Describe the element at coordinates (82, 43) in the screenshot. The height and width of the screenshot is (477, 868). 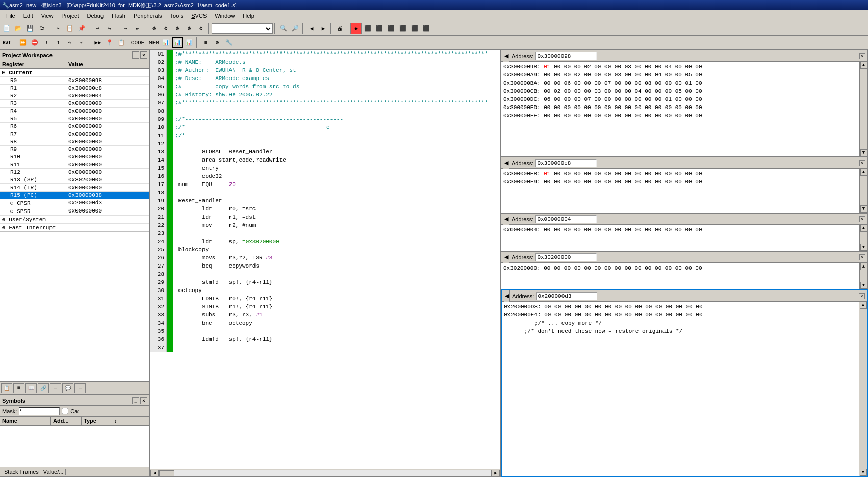
I see `step-back: ↶` at that location.